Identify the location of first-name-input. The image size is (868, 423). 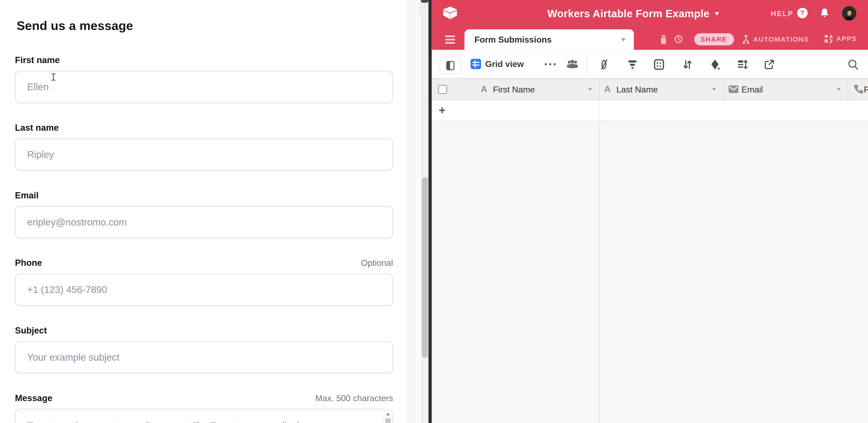
(204, 87).